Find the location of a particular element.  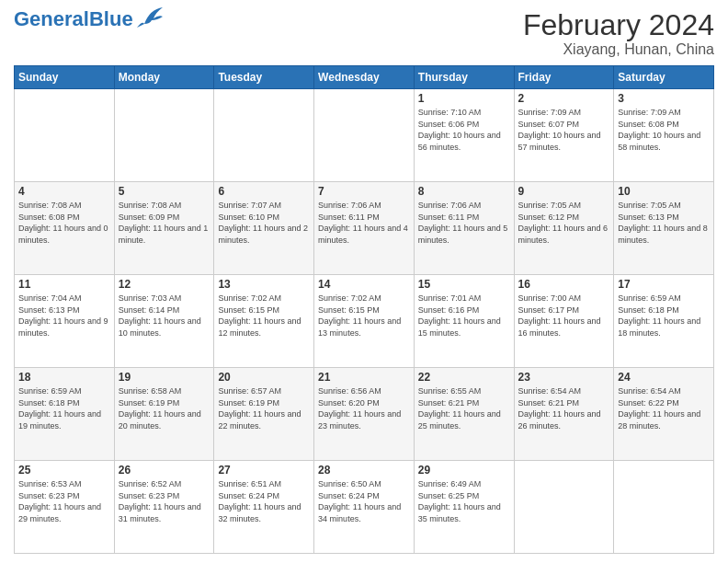

calendar-cell: 3Sunrise: 7:09 AM Sunset: 6:08 PM Daylig… is located at coordinates (664, 136).